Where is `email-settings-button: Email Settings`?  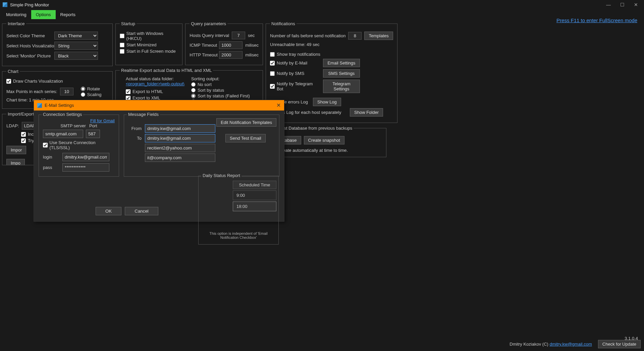 email-settings-button: Email Settings is located at coordinates (341, 63).